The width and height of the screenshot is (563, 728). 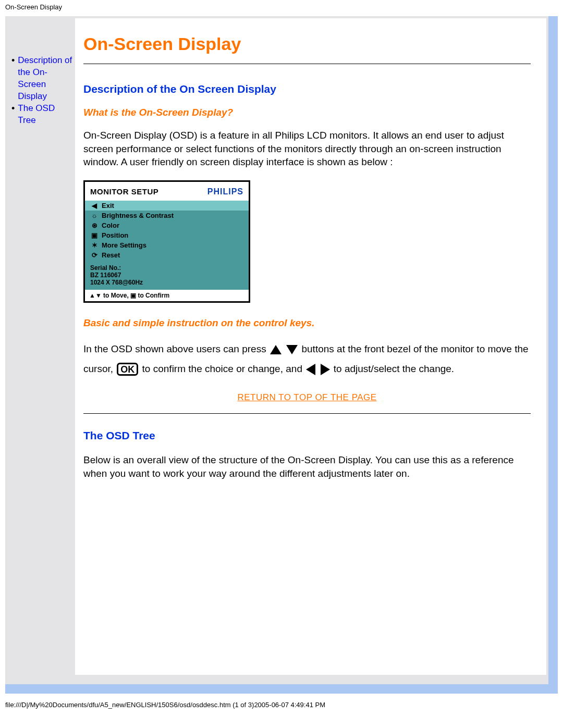 I want to click on osd-serial-label: Serial No.:, so click(x=167, y=268).